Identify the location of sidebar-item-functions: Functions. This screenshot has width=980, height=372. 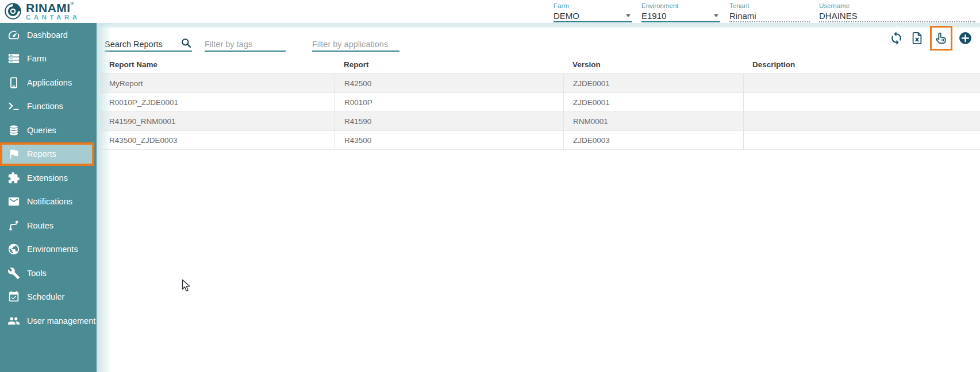
(48, 107).